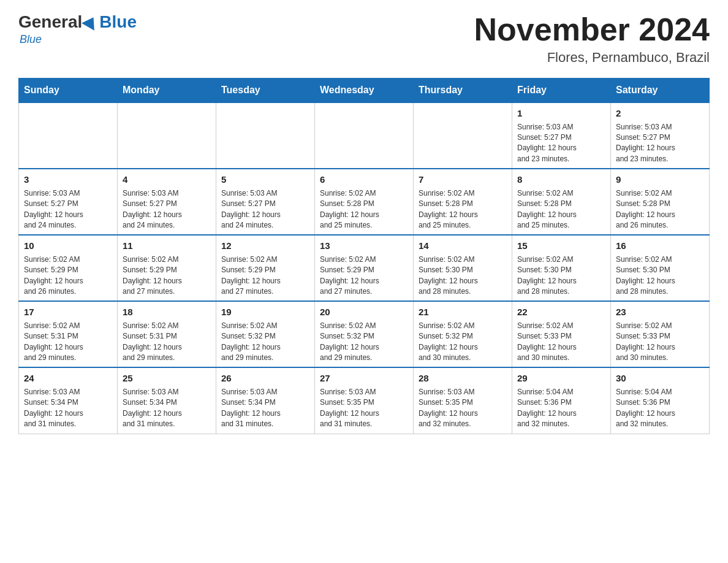 The width and height of the screenshot is (728, 563). Describe the element at coordinates (69, 202) in the screenshot. I see `table-row: 3Sunrise: 5:03 AM Sunset: 5:27 PM Daylig…` at that location.